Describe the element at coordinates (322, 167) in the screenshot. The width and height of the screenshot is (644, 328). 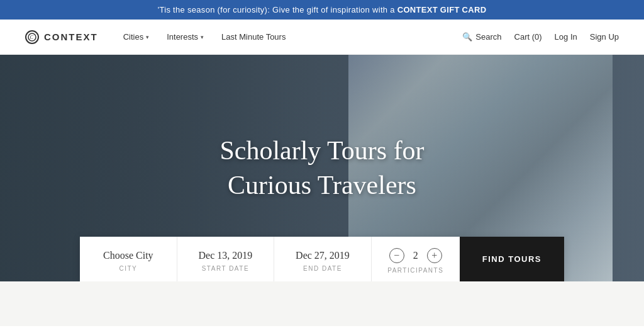
I see `hero-content: Scholarly Tours for Curious Travelers` at that location.